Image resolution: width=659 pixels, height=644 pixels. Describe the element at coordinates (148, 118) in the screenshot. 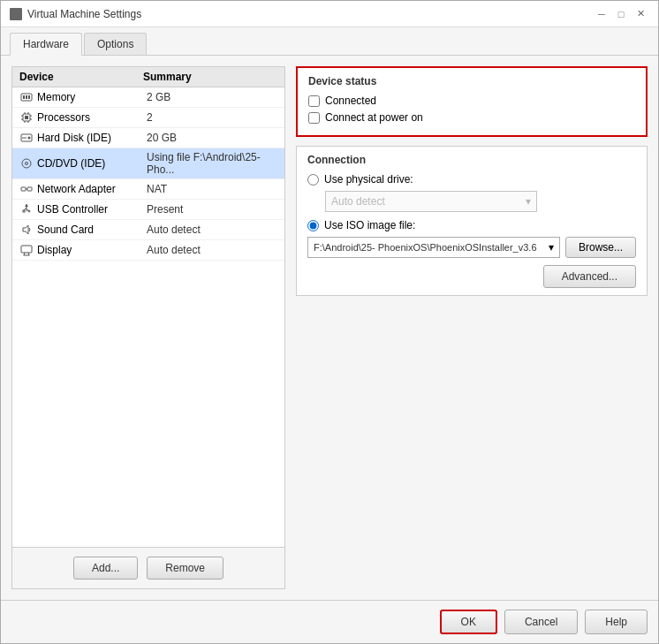

I see `device-row-processors: Processors 2` at that location.